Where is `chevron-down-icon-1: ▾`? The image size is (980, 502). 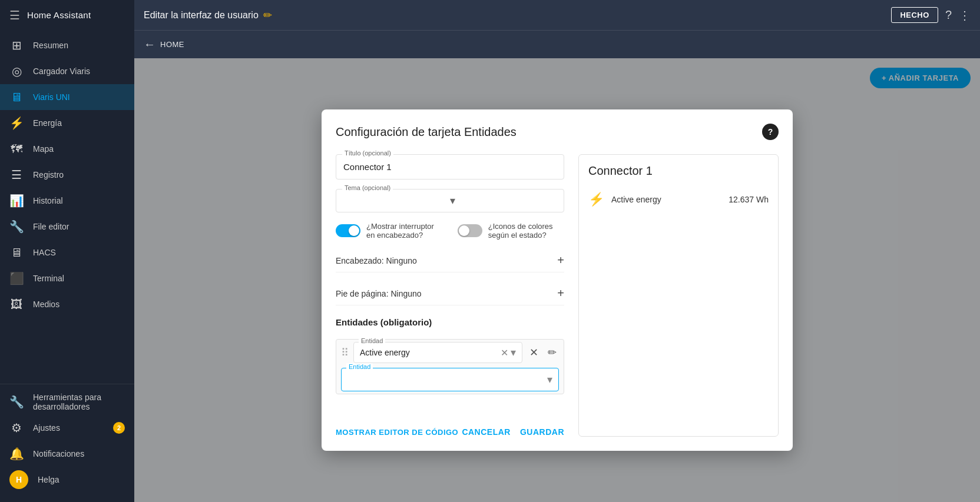 chevron-down-icon-1: ▾ is located at coordinates (514, 353).